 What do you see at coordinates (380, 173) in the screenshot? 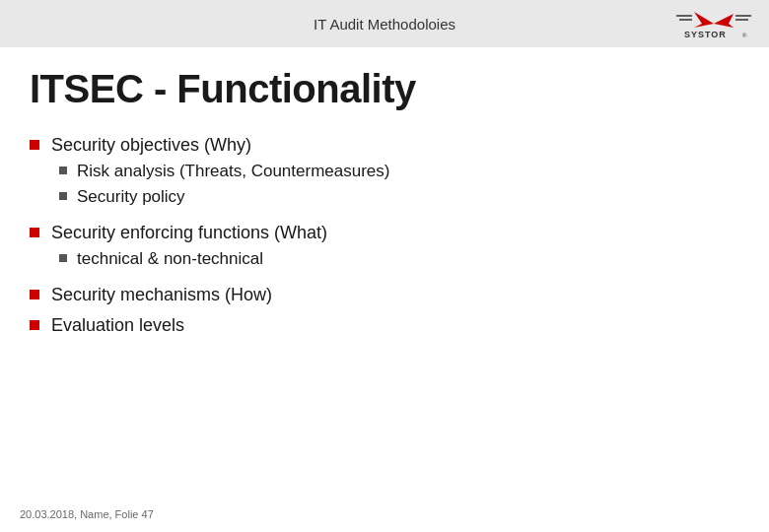
I see `list-item: Security objectives (Why) Risk analysis …` at bounding box center [380, 173].